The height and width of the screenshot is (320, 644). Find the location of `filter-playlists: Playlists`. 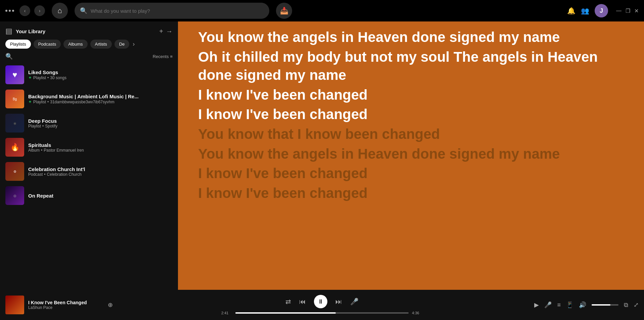

filter-playlists: Playlists is located at coordinates (18, 44).